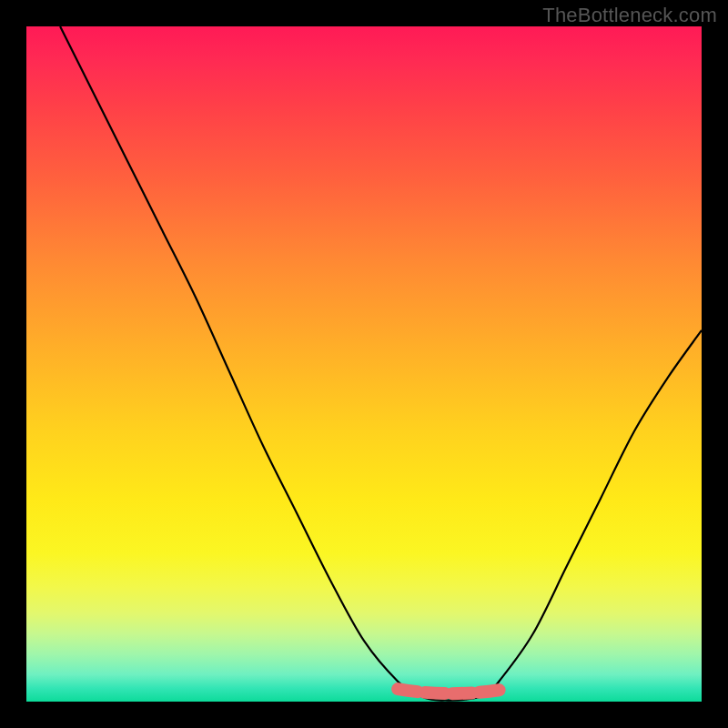 The image size is (728, 728). What do you see at coordinates (451, 692) in the screenshot?
I see `accent-sausage-path` at bounding box center [451, 692].